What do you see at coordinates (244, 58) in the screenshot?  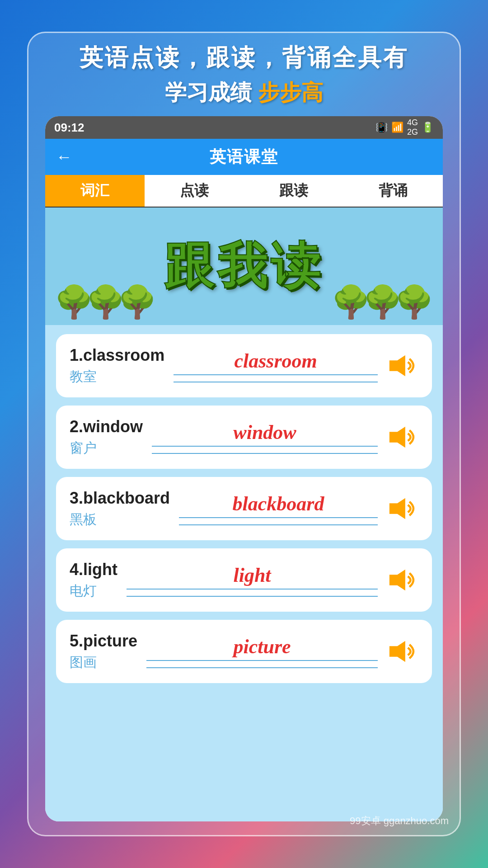 I see `promo-line1: 英语点读，跟读，背诵全具有` at bounding box center [244, 58].